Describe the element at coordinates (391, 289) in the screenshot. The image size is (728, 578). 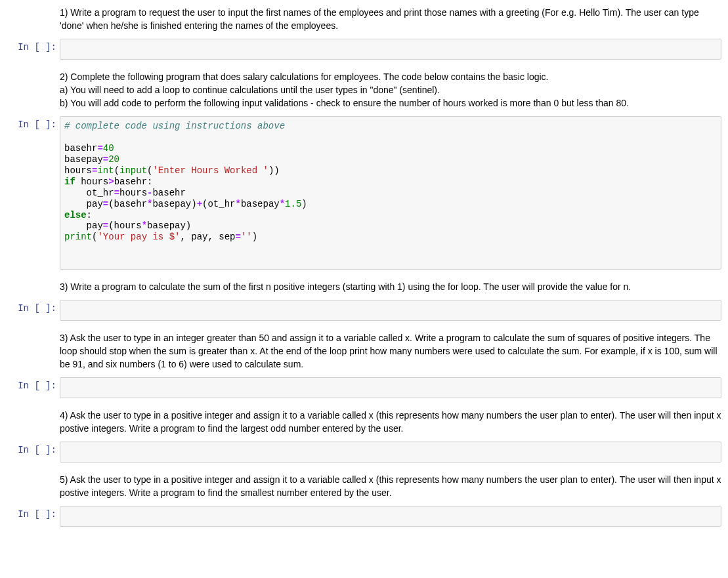
I see `markdown-text: 3) Write a program to calculate the sum …` at that location.